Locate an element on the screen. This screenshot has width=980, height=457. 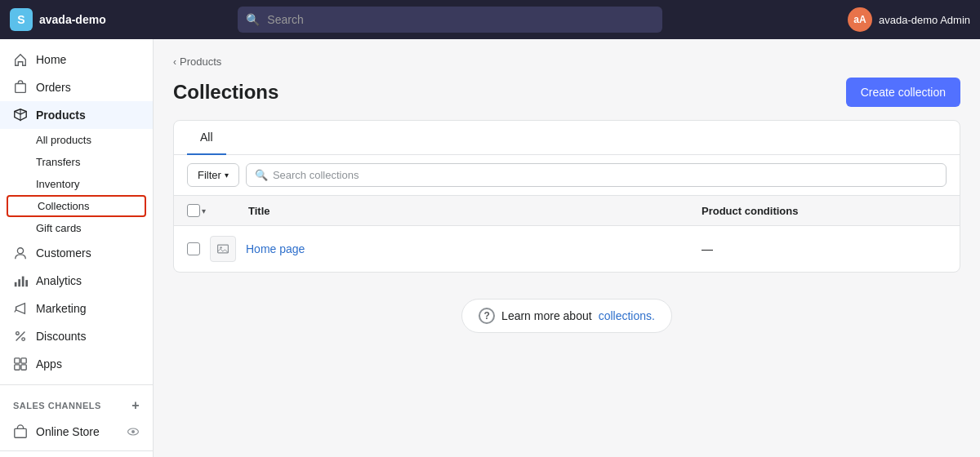
checkbox-area: ▾ is located at coordinates (196, 211).